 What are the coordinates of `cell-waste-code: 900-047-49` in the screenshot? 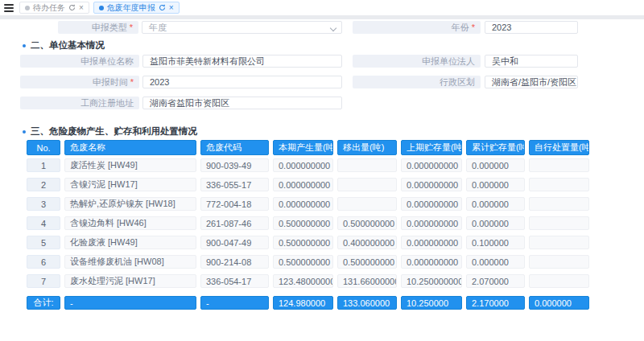 It's located at (235, 243).